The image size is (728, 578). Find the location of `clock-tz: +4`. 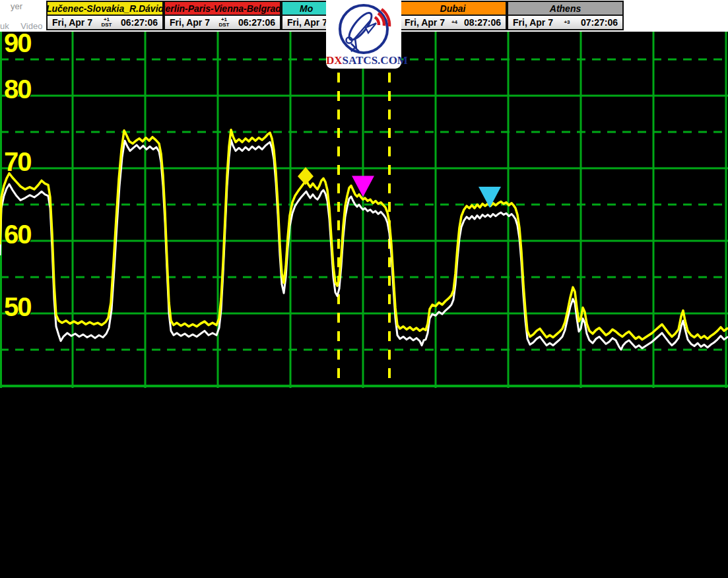

clock-tz: +4 is located at coordinates (454, 22).